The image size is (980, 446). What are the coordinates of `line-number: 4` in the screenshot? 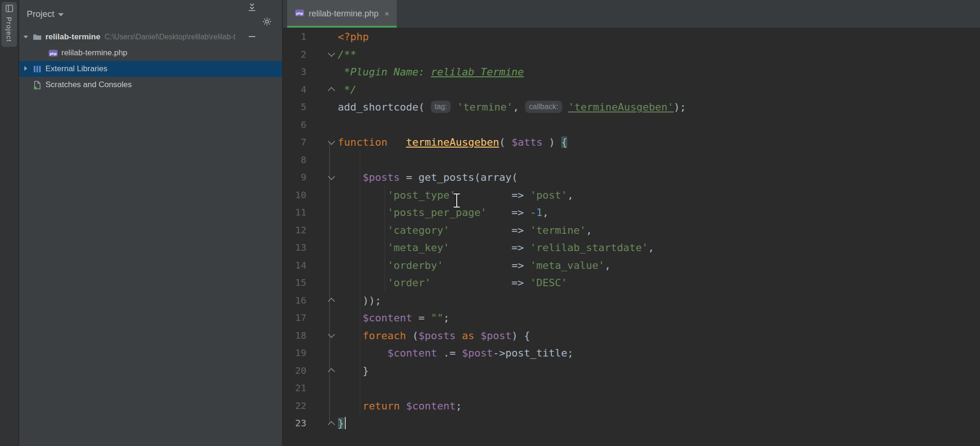 It's located at (296, 90).